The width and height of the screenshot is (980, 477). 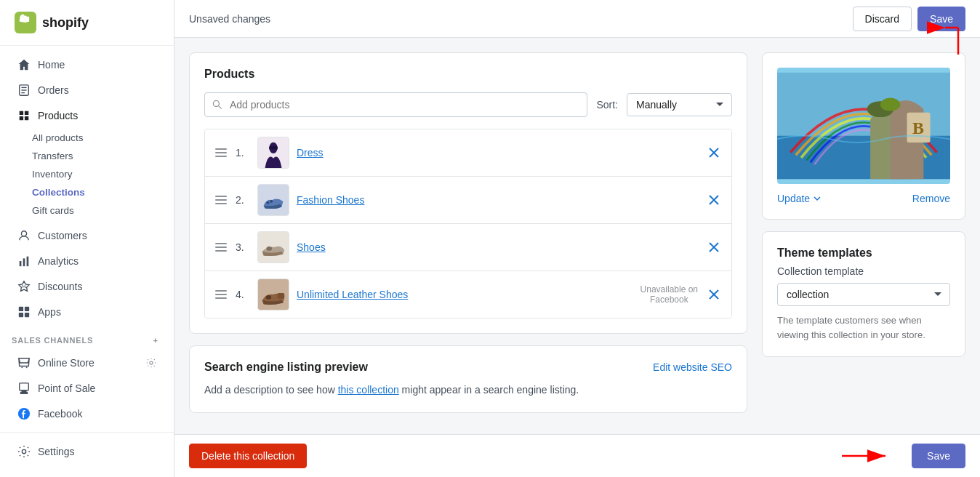 What do you see at coordinates (273, 153) in the screenshot?
I see `dress-thumb-icon` at bounding box center [273, 153].